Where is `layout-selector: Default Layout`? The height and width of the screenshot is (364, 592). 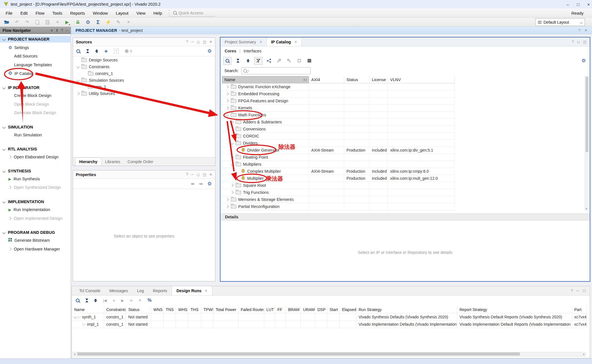
layout-selector: Default Layout is located at coordinates (560, 22).